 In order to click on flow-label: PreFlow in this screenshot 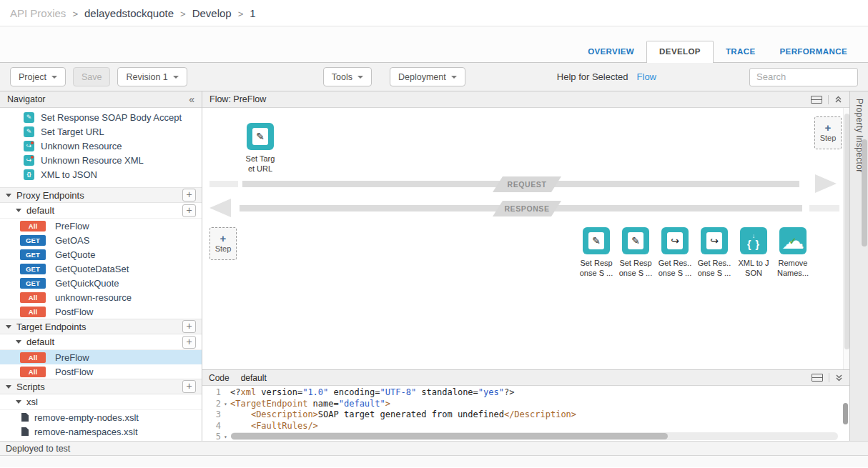, I will do `click(72, 357)`.